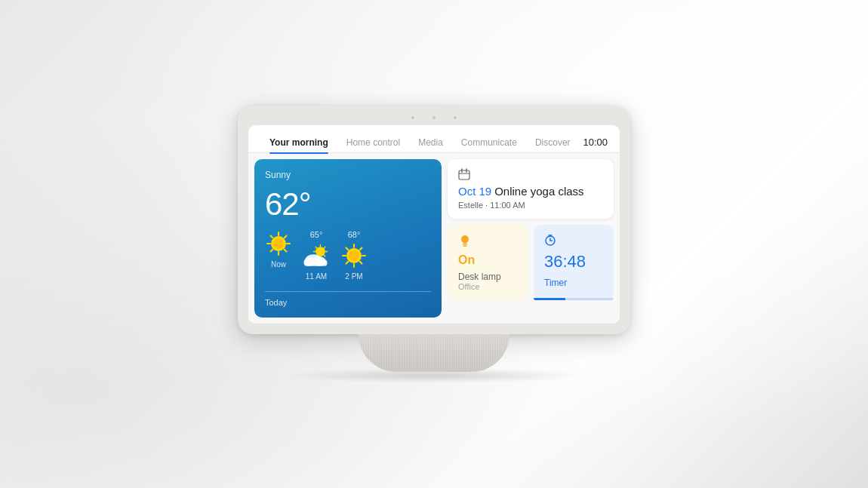 The image size is (868, 488). I want to click on weather-divider, so click(348, 291).